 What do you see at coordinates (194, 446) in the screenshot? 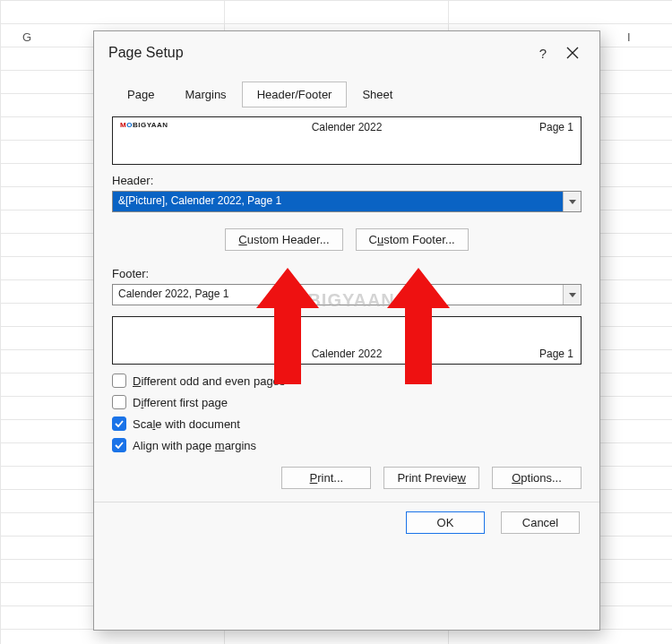
I see `label-align: Align with page margins` at bounding box center [194, 446].